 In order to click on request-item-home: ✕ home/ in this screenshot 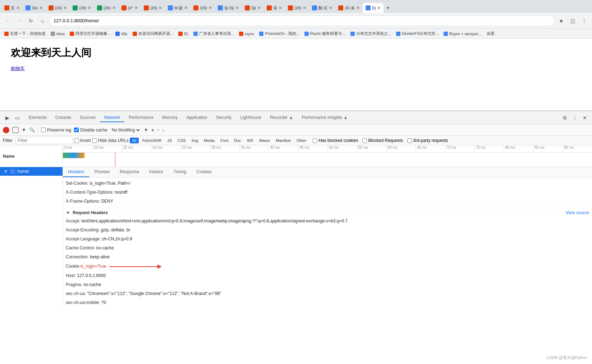, I will do `click(31, 172)`.